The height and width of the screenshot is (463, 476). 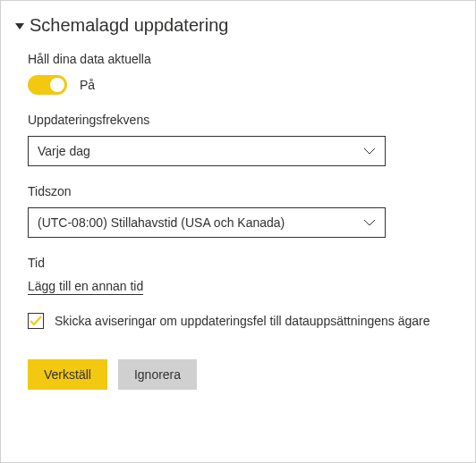 What do you see at coordinates (240, 375) in the screenshot?
I see `button-row: Verkställ Ignorera` at bounding box center [240, 375].